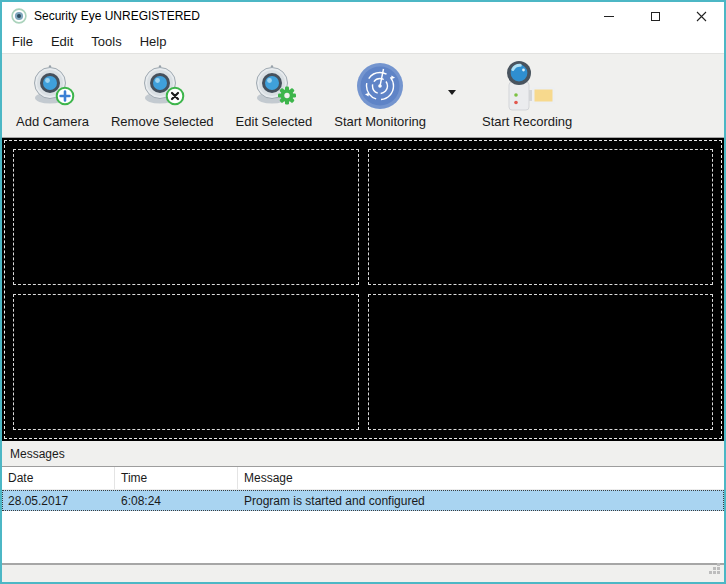 The width and height of the screenshot is (726, 584). I want to click on menu-tools: Tools, so click(106, 42).